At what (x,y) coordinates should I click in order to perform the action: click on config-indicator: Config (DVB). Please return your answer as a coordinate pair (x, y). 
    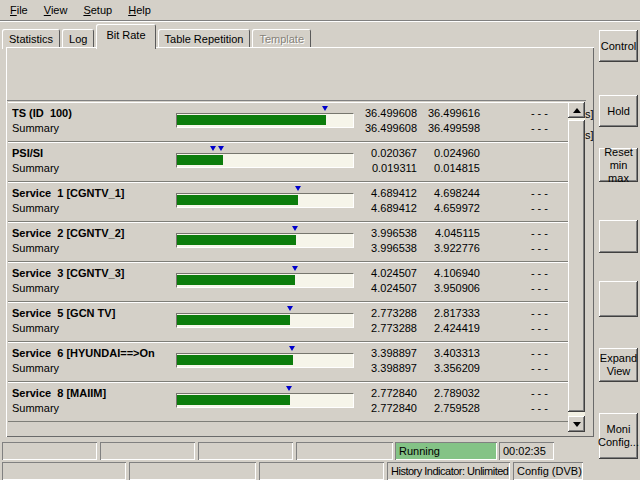
    Looking at the image, I should click on (548, 471).